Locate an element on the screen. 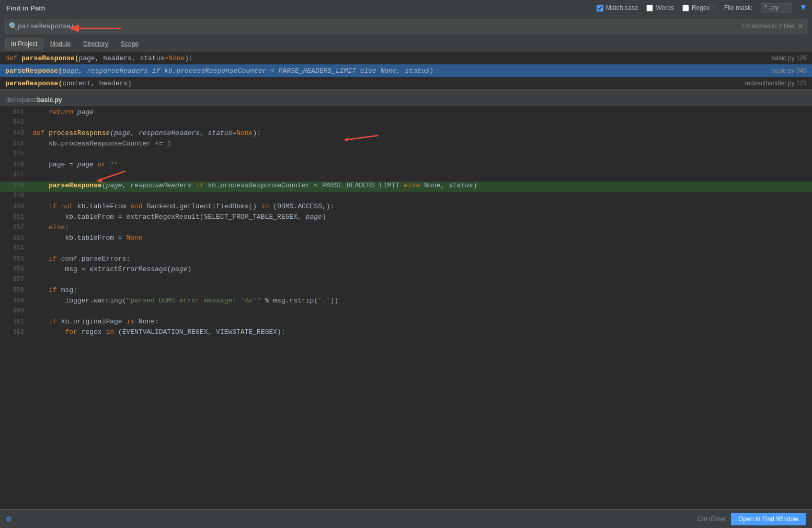  result-equals: = is located at coordinates (166, 59).